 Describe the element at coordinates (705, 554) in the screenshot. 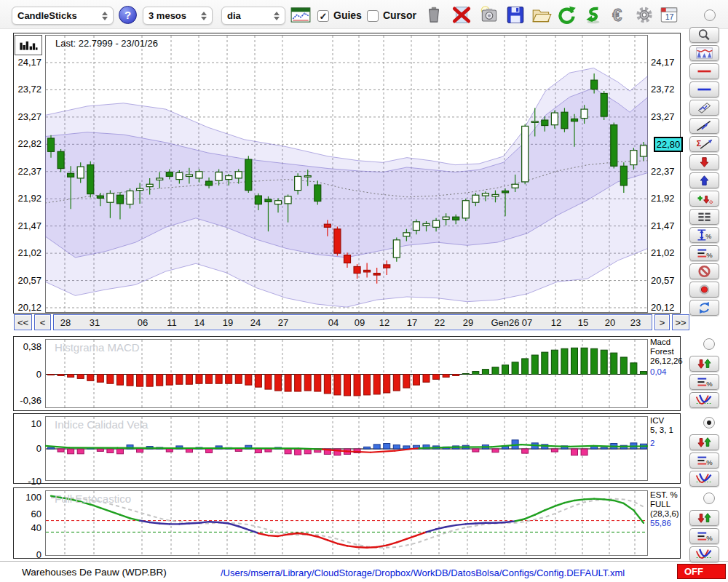

I see `stoch-curves-button` at that location.